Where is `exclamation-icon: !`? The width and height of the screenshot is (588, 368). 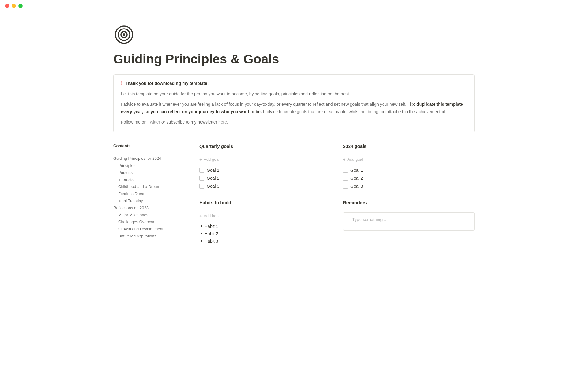
exclamation-icon: ! is located at coordinates (122, 83).